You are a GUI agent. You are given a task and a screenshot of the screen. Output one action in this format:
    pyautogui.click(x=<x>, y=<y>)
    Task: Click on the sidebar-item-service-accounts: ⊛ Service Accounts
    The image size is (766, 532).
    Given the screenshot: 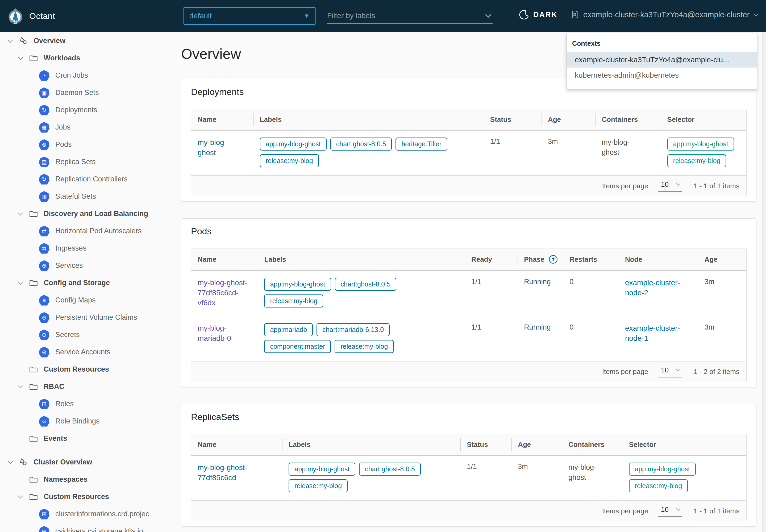 What is the action you would take?
    pyautogui.click(x=84, y=352)
    